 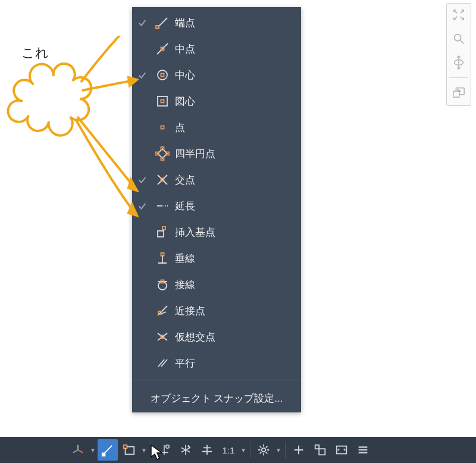 What do you see at coordinates (264, 450) in the screenshot?
I see `settings-gear-button` at bounding box center [264, 450].